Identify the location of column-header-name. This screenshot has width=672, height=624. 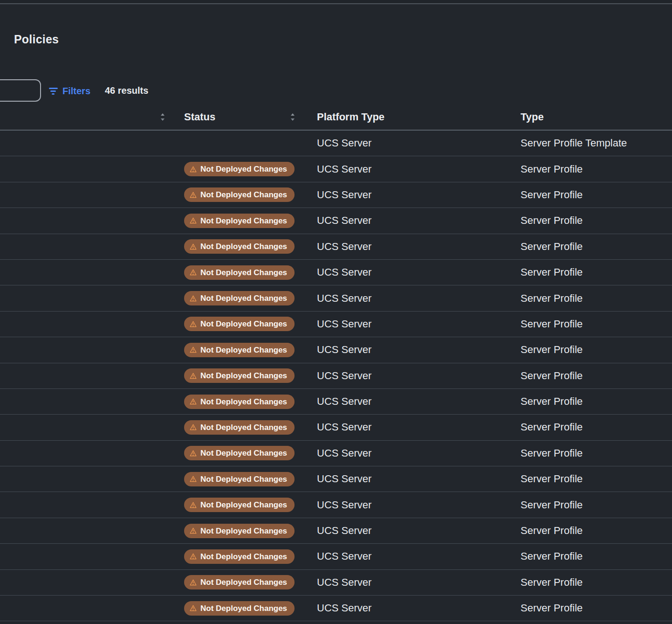
(85, 117).